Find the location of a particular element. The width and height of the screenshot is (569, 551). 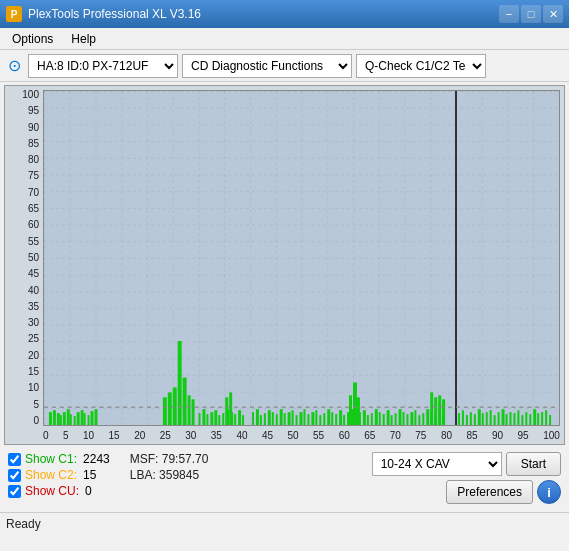

speed-select: 10-24 X CAV Max X CAV 4 X CAV 8 X CAV 40… is located at coordinates (437, 464).